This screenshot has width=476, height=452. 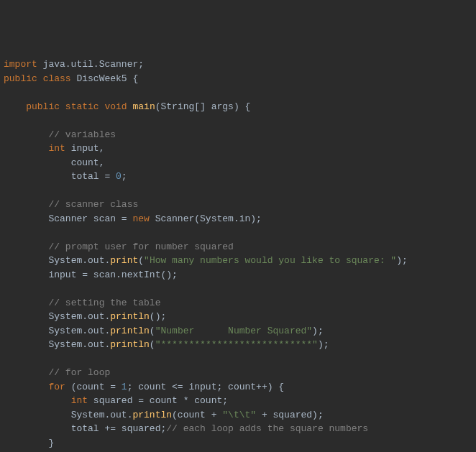 What do you see at coordinates (82, 303) in the screenshot?
I see `line-18: // setting the table` at bounding box center [82, 303].